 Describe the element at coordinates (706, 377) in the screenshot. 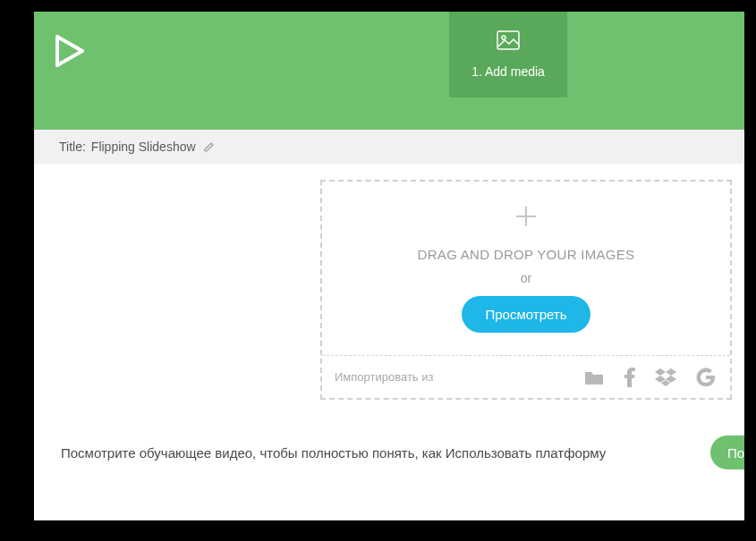

I see `google-icon` at that location.